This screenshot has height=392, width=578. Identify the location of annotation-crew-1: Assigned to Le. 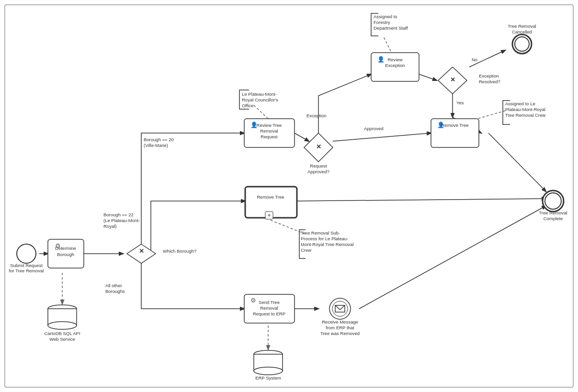
(520, 103).